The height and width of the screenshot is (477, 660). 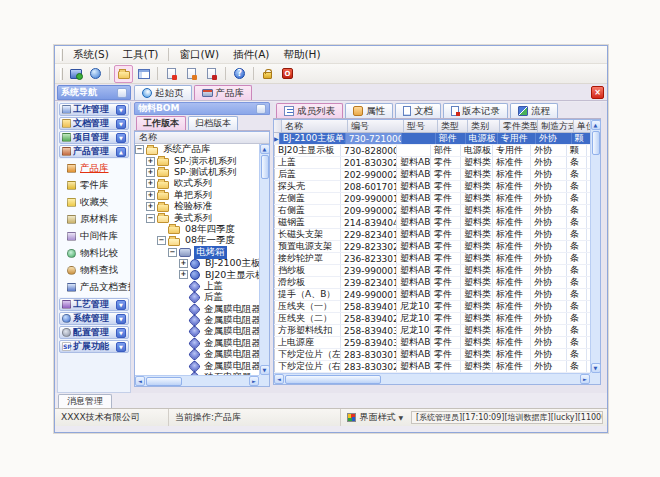 What do you see at coordinates (288, 74) in the screenshot?
I see `exit-button` at bounding box center [288, 74].